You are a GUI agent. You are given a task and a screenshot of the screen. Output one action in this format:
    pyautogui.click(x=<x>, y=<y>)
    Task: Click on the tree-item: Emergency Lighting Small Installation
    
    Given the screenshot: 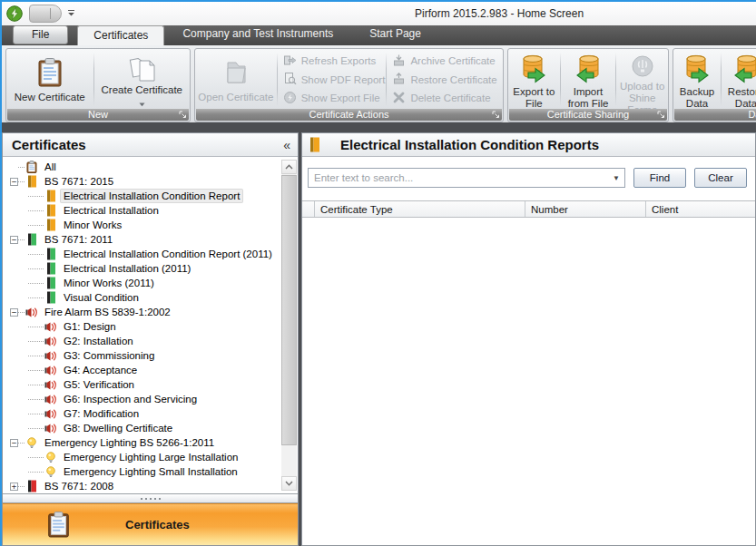 What is the action you would take?
    pyautogui.click(x=151, y=472)
    